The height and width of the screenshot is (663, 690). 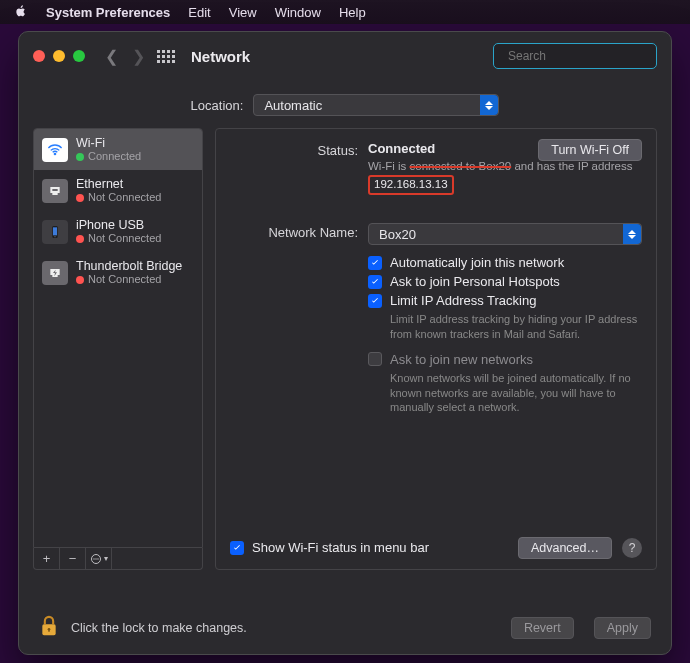 I want to click on apple-menu, so click(x=21, y=12).